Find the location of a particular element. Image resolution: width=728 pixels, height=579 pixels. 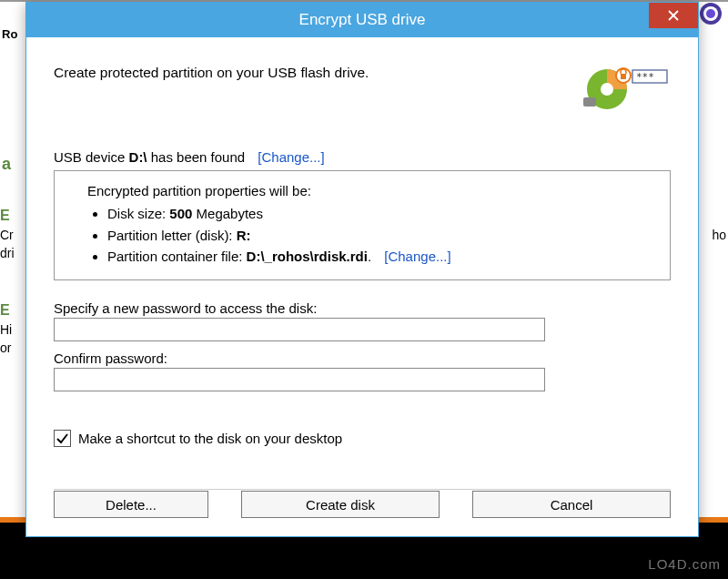

bg-app-icon is located at coordinates (711, 14).